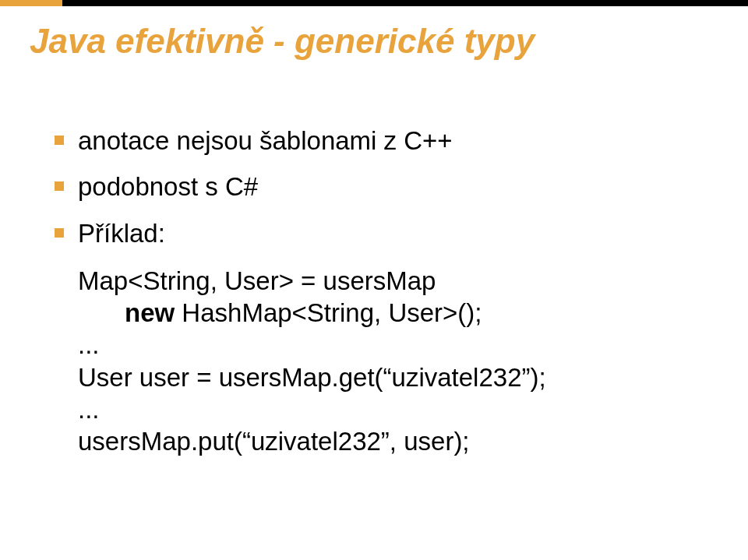  I want to click on bullet-text: anotace nejsou šablonami z C++, so click(265, 140).